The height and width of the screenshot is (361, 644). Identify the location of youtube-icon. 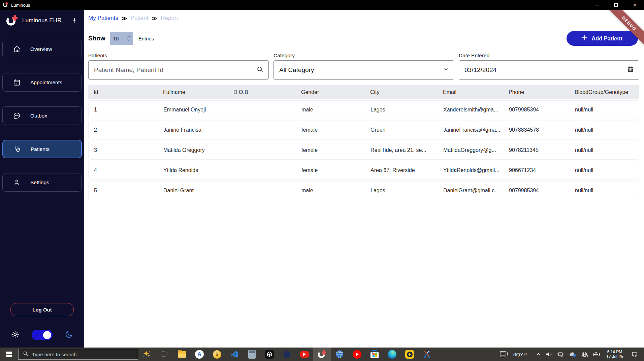
(304, 354).